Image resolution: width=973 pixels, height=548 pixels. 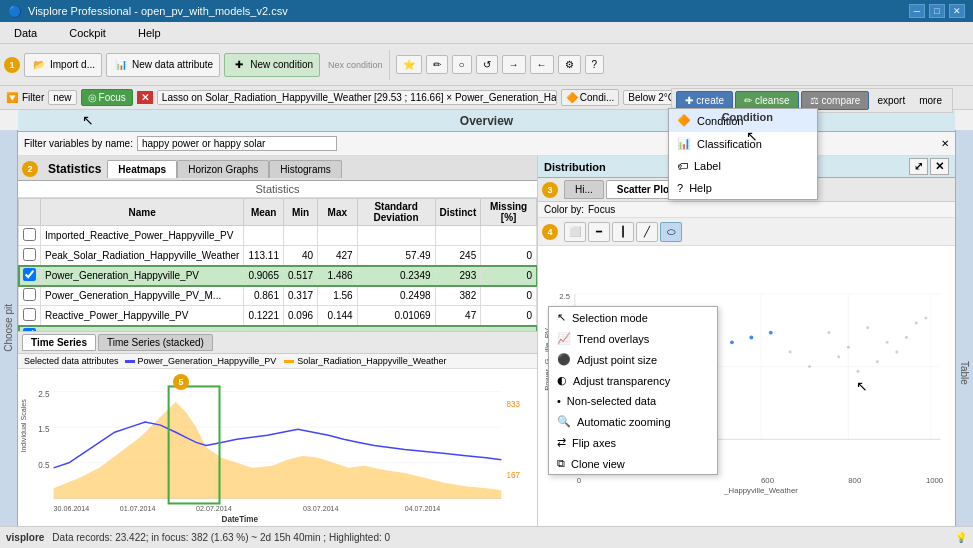 I want to click on col-distinct: Distinct, so click(x=458, y=212).